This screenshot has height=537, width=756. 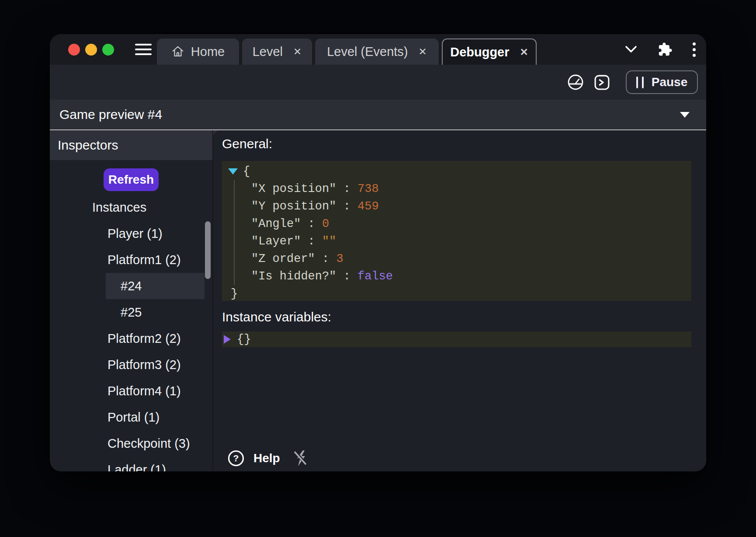 I want to click on dropdown-caret-icon, so click(x=685, y=115).